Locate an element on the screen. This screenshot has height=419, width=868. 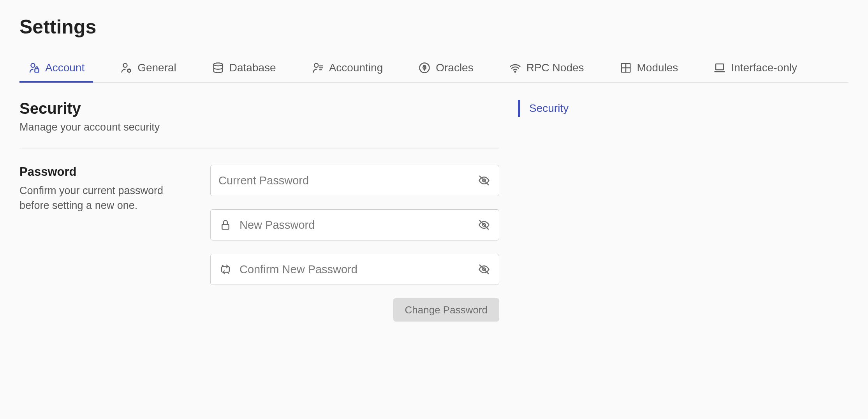
account-gear-icon is located at coordinates (126, 68).